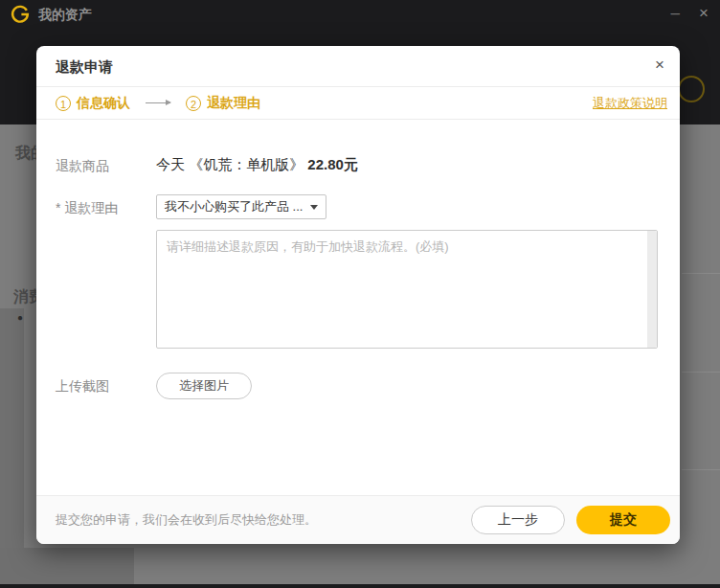 This screenshot has height=588, width=720. I want to click on step-1-info-confirm: 1 信息确认, so click(93, 103).